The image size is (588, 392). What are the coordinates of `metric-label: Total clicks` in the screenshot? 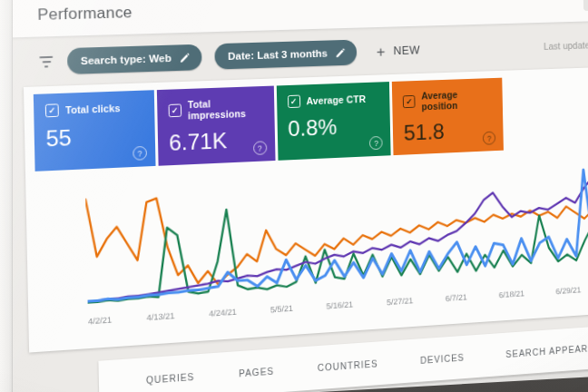 It's located at (93, 109).